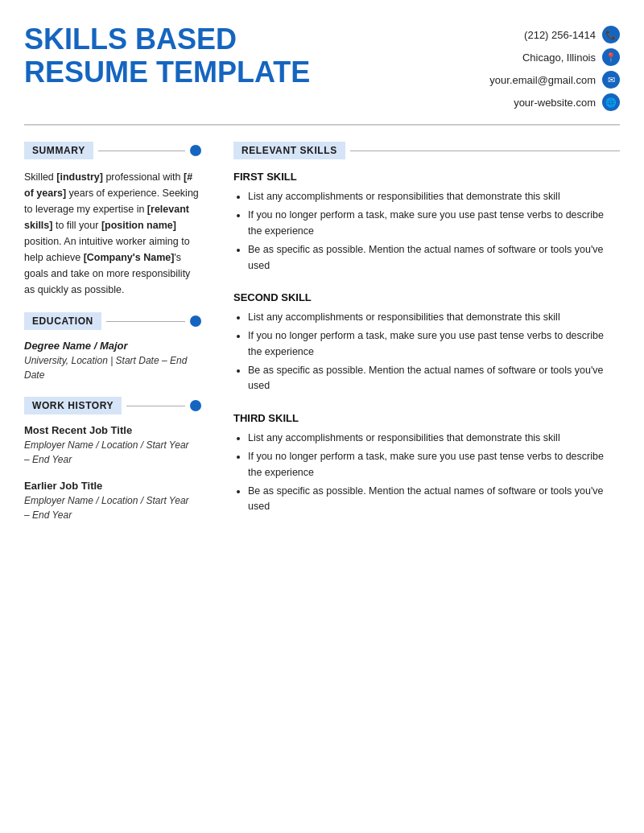  What do you see at coordinates (427, 151) in the screenshot?
I see `skills-header: RELEVANT SKILLS` at bounding box center [427, 151].